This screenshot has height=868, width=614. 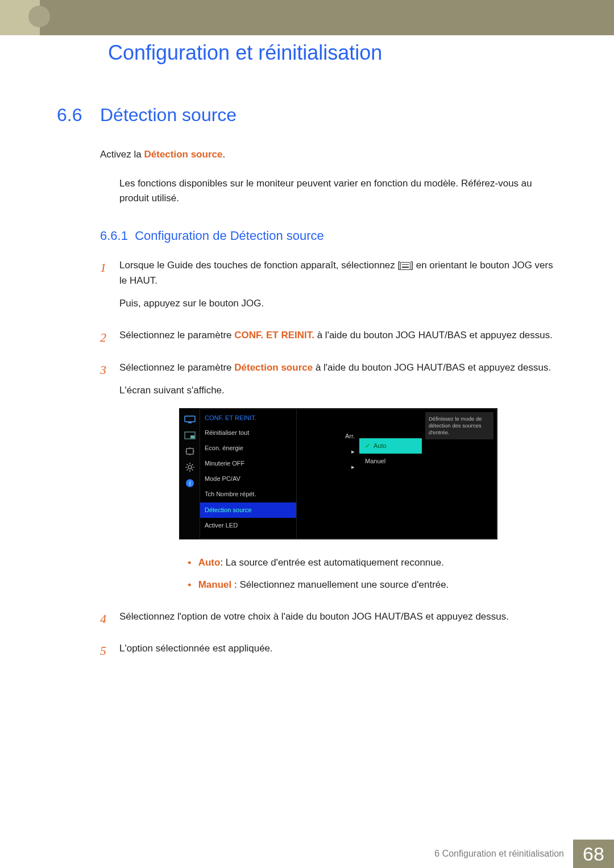 What do you see at coordinates (189, 483) in the screenshot?
I see `svg-text: i` at bounding box center [189, 483].